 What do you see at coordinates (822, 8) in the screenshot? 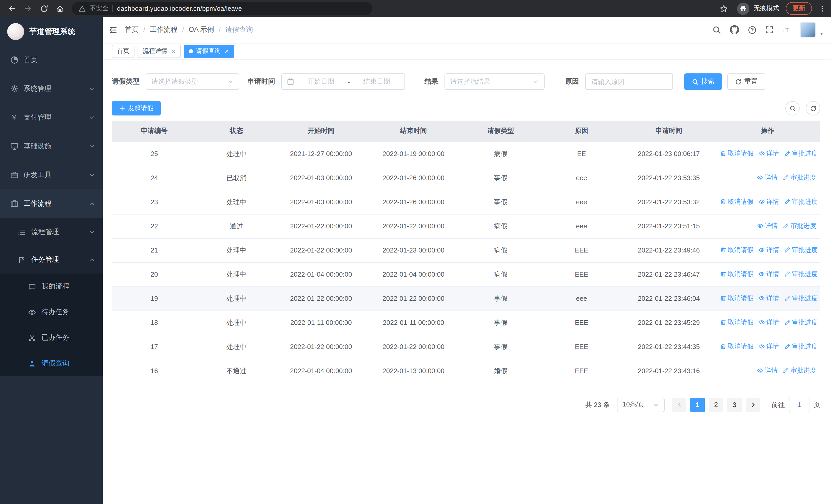
I see `browser-menu-icon` at bounding box center [822, 8].